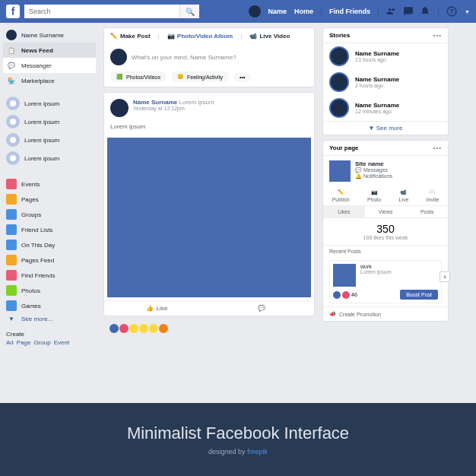 The width and height of the screenshot is (476, 476). Describe the element at coordinates (209, 129) in the screenshot. I see `post-body: Lorem ipsum` at that location.